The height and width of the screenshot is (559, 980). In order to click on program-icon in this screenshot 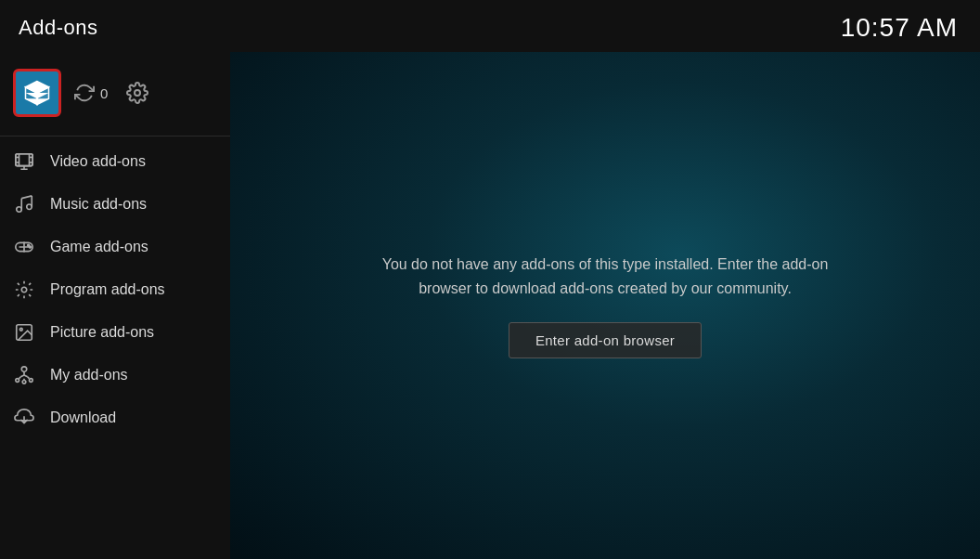, I will do `click(24, 290)`.